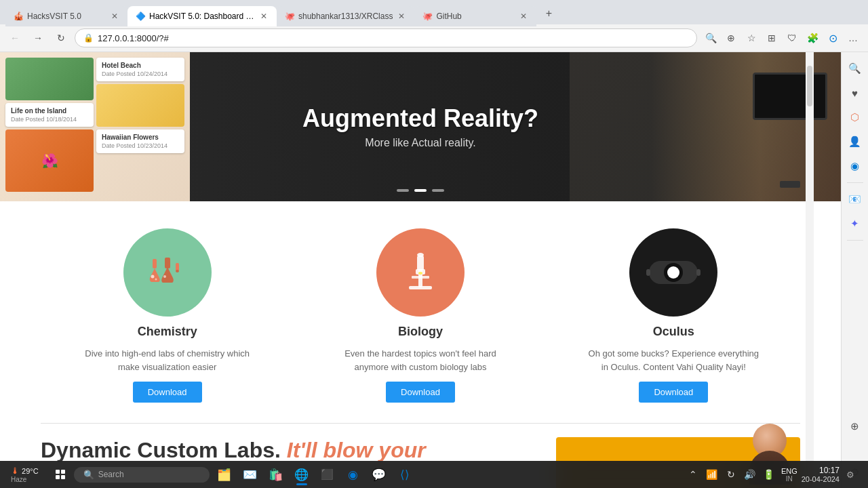 The image size is (868, 488). I want to click on oculus-desc: Oh got some bucks? Experience everything…, so click(673, 361).